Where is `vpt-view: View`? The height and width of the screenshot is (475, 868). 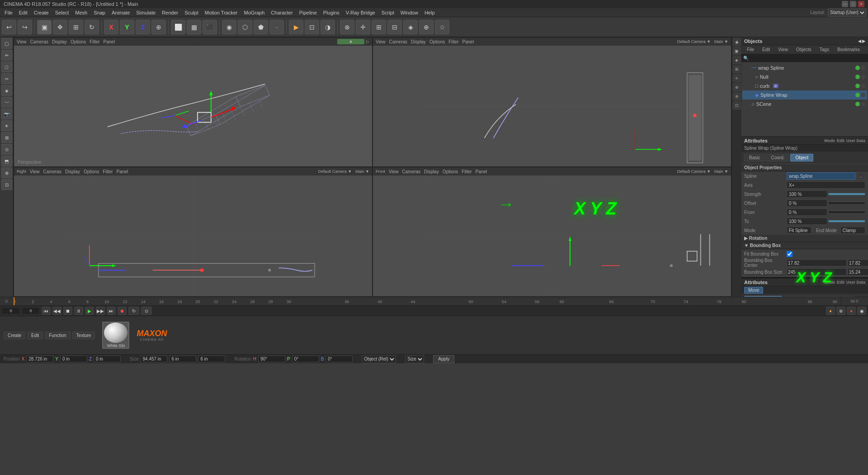 vpt-view: View is located at coordinates (35, 172).